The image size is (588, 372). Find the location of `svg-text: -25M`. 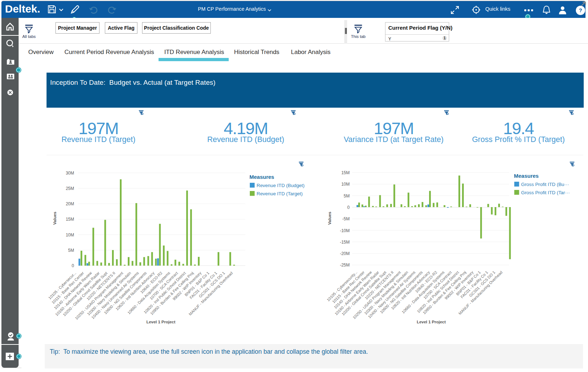

svg-text: -25M is located at coordinates (345, 265).